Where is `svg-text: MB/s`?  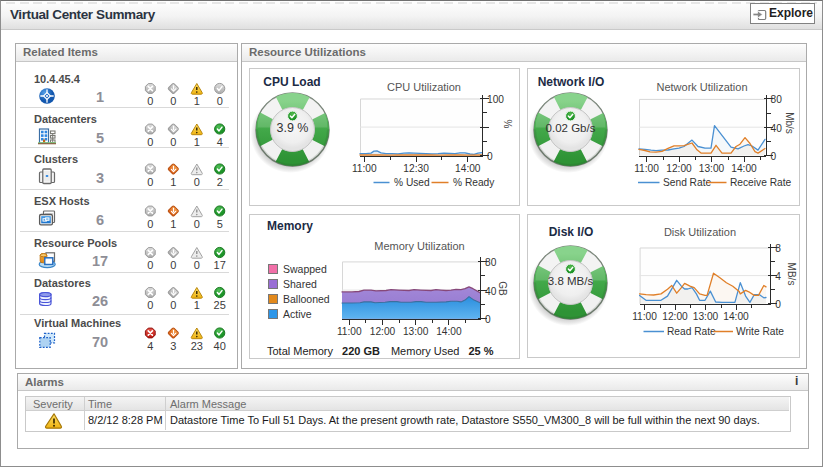 svg-text: MB/s is located at coordinates (792, 274).